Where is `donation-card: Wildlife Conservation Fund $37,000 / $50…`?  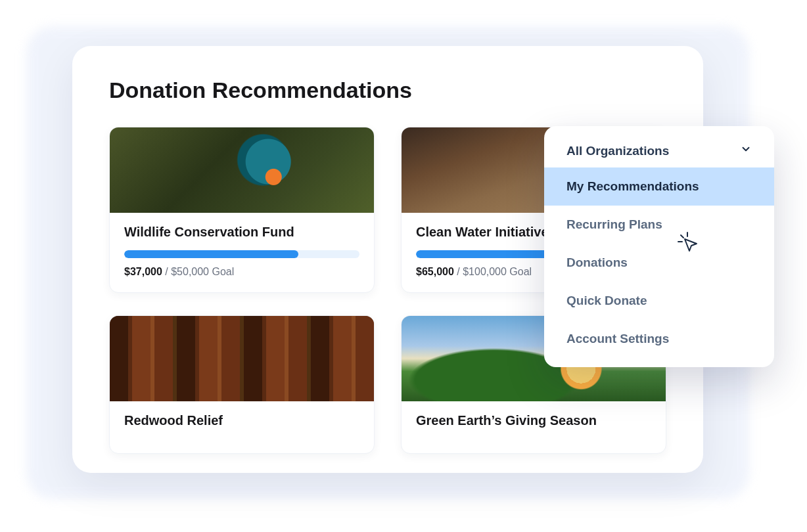
donation-card: Wildlife Conservation Fund $37,000 / $50… is located at coordinates (242, 210).